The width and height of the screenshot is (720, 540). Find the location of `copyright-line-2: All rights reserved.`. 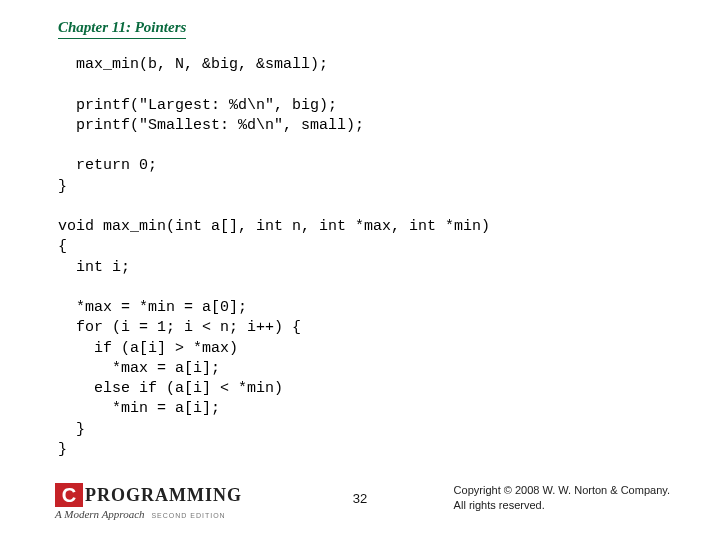

copyright-line-2: All rights reserved. is located at coordinates (500, 505).